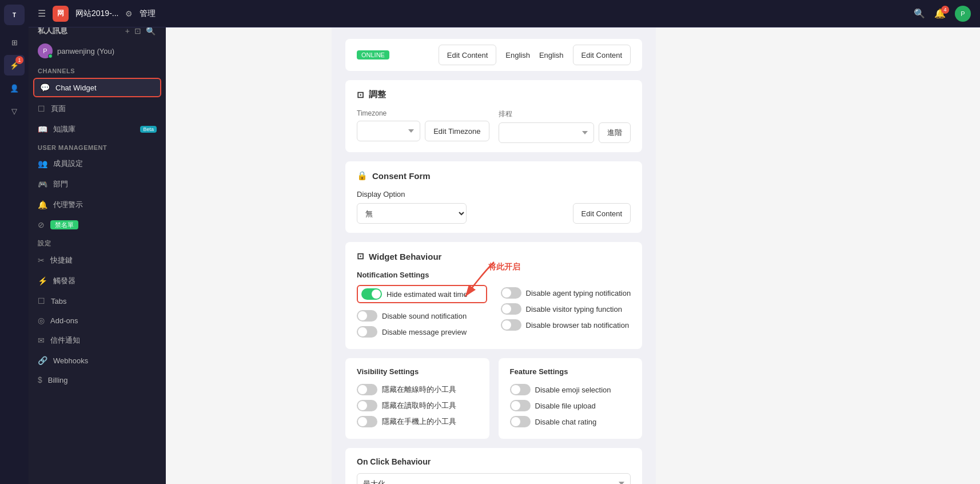  What do you see at coordinates (417, 390) in the screenshot?
I see `toggle-hide-offline: 隱藏在離線時的小工具` at bounding box center [417, 390].